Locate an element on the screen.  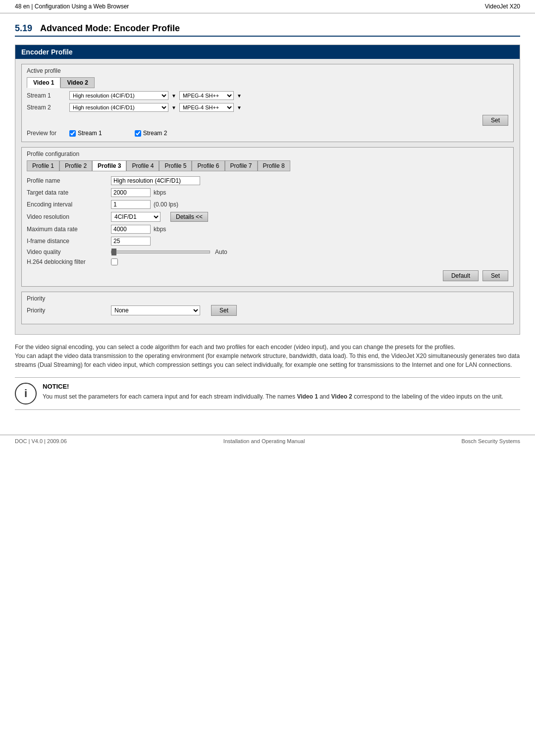
priority-row: Priority None Set is located at coordinates (268, 310).